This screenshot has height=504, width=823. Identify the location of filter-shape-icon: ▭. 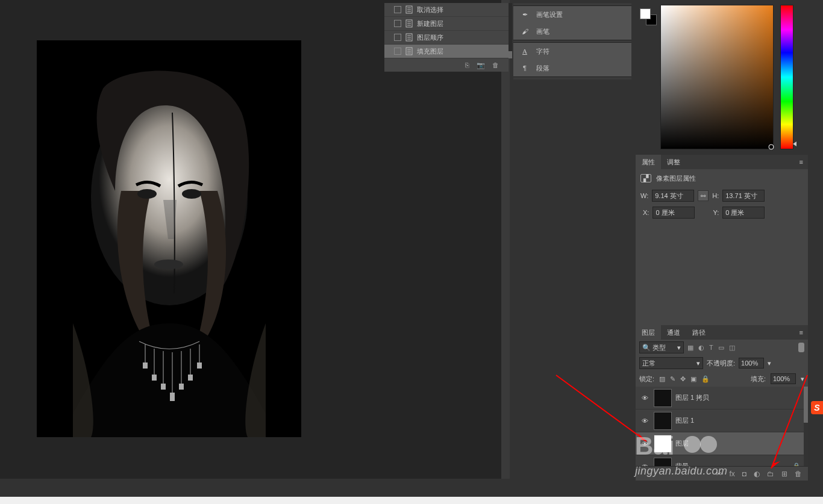
(721, 348).